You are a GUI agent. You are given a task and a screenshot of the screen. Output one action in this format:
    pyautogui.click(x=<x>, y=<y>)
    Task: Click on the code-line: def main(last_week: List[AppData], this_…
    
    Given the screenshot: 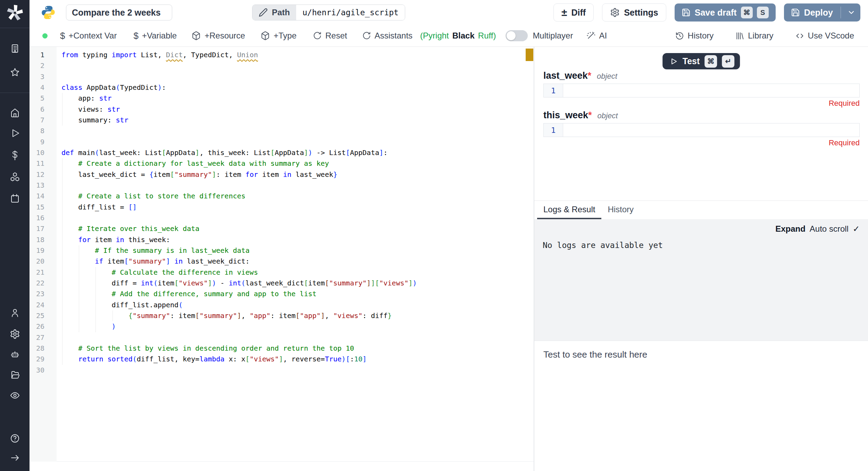 What is the action you would take?
    pyautogui.click(x=287, y=153)
    